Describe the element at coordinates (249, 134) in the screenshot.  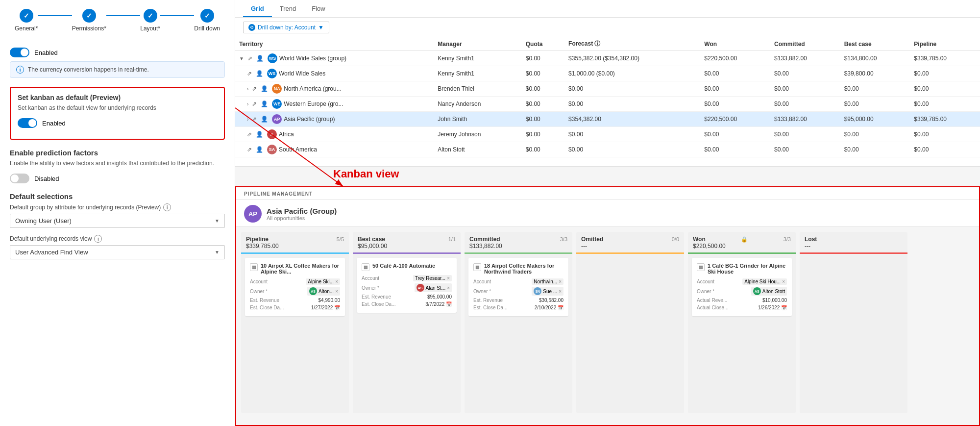
I see `link-icon-5: ⇗` at that location.